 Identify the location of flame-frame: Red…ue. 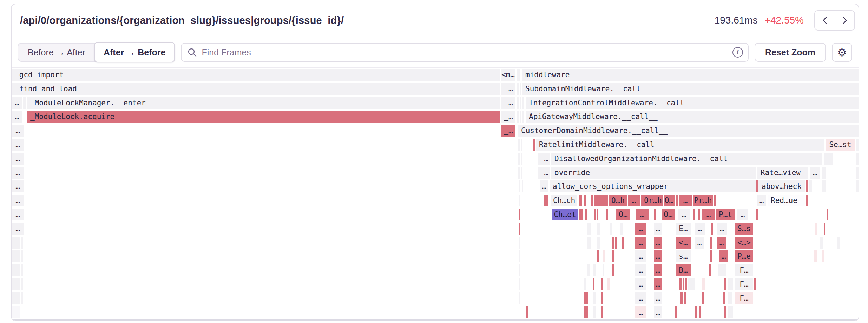
(787, 200).